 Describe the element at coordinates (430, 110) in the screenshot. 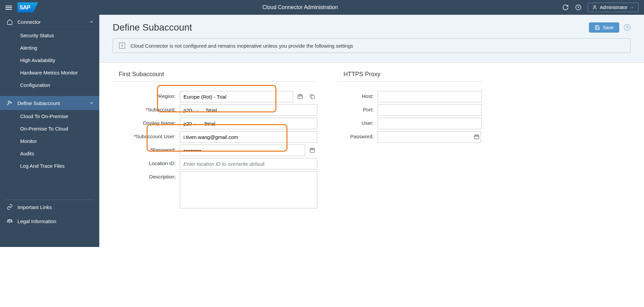

I see `proxy-port-input` at that location.